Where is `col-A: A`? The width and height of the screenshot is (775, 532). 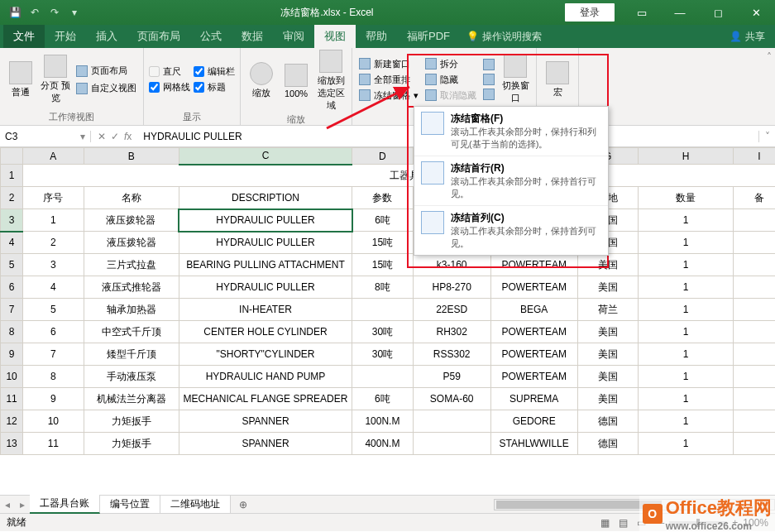
col-A: A is located at coordinates (53, 156).